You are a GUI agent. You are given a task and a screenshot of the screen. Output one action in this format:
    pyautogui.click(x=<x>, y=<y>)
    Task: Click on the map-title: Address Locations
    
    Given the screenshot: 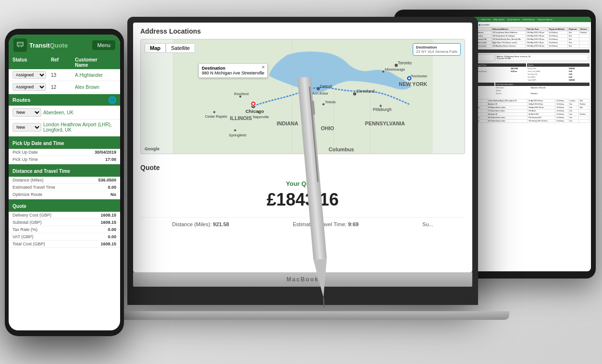 What is the action you would take?
    pyautogui.click(x=303, y=31)
    